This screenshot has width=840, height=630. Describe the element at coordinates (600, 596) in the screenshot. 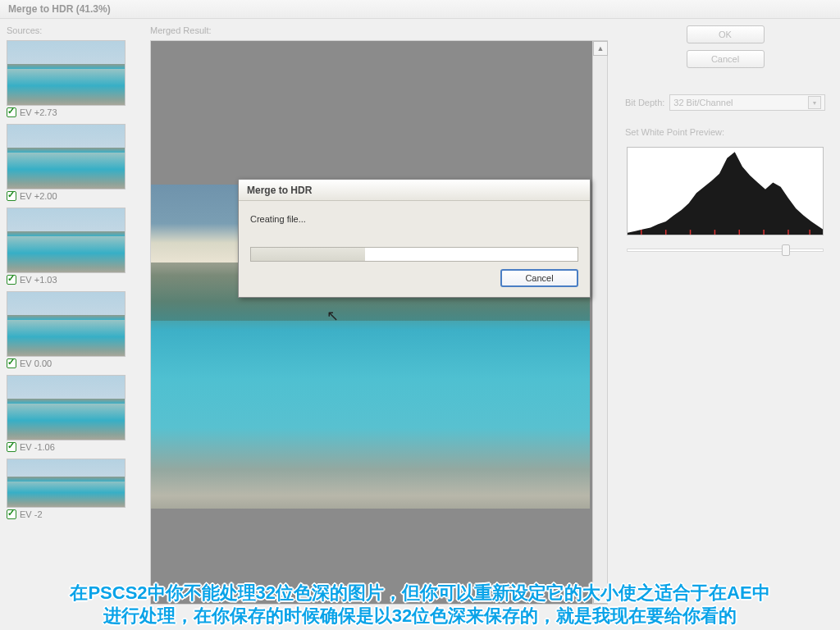

I see `scroll-down-icon: ▼` at that location.